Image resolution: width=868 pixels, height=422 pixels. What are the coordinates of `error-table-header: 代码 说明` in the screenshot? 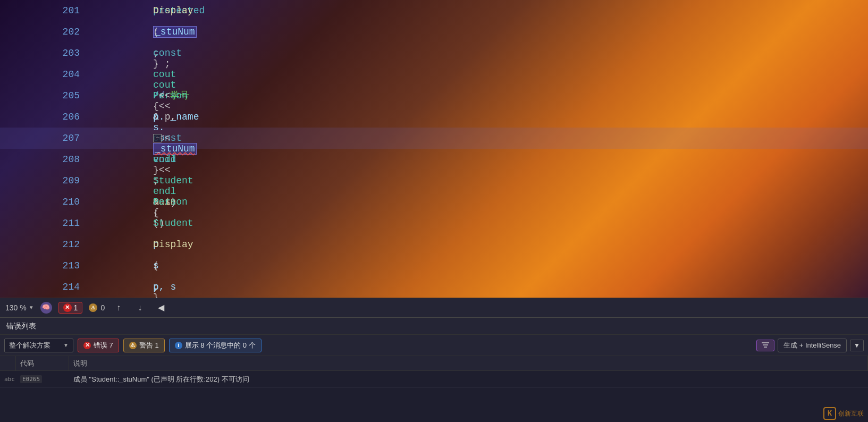 It's located at (434, 364).